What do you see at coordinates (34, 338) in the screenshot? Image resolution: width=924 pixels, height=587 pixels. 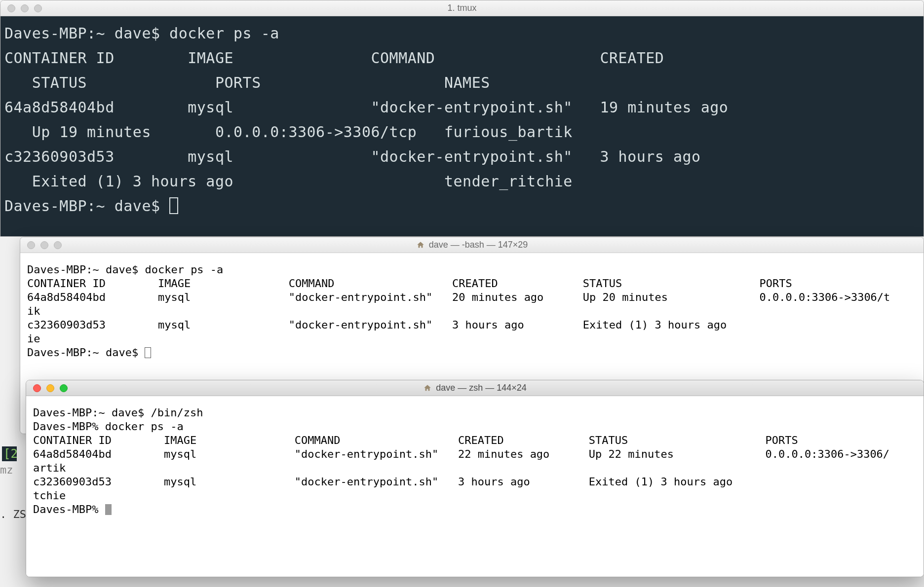 I see `terminal-line: ie` at bounding box center [34, 338].